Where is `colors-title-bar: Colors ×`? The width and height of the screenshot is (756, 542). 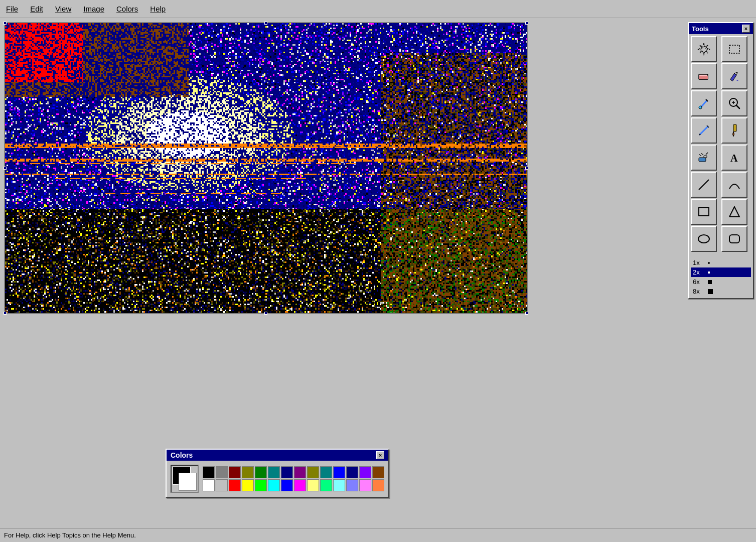 colors-title-bar: Colors × is located at coordinates (277, 455).